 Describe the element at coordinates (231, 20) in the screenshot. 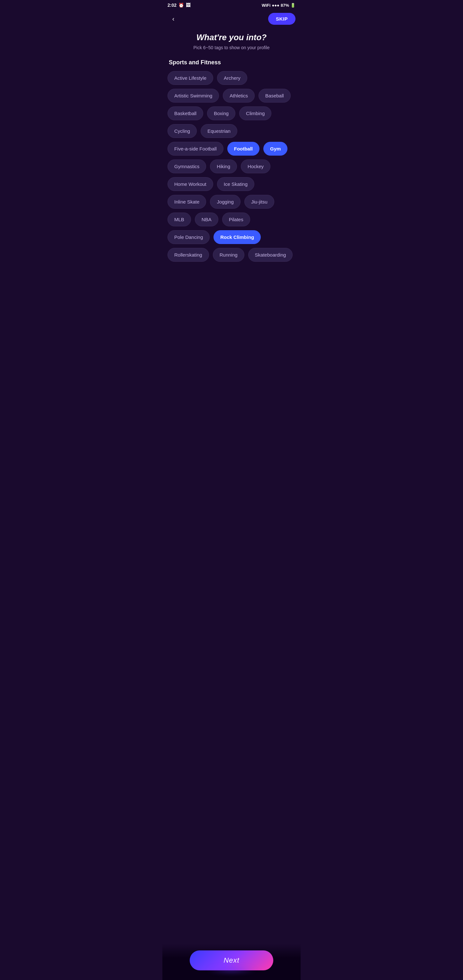

I see `header-nav: ‹ SKIP` at that location.